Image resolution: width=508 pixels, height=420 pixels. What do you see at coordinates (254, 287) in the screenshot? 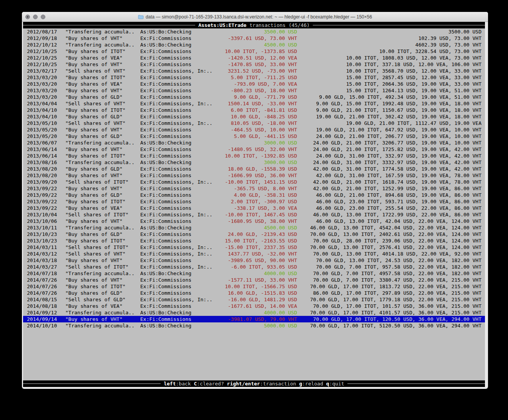
I see `table-row: 2014/07/26 "Buy shares of ITOT" Ex:Fi:Co…` at bounding box center [254, 287].